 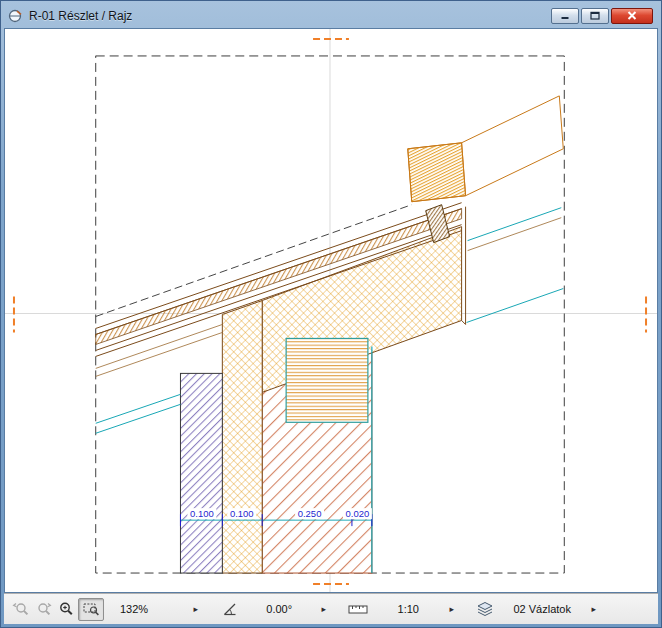 I want to click on dimension-label: 0.250, so click(x=310, y=514).